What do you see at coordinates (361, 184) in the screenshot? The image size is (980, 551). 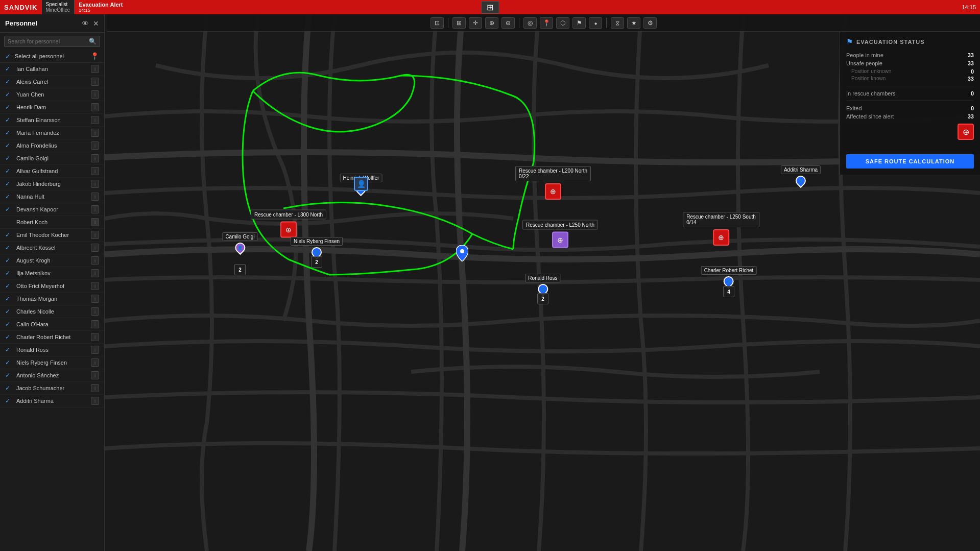 I see `person-icon-marker: 👤` at bounding box center [361, 184].